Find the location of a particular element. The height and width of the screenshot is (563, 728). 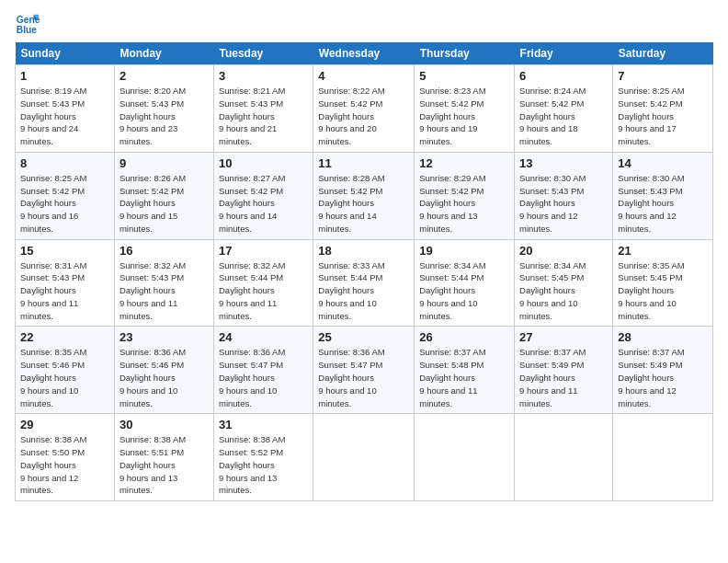

calendar-cell: 23Sunrise: 8:36 AMSunset: 5:46 PMDayligh… is located at coordinates (164, 370).